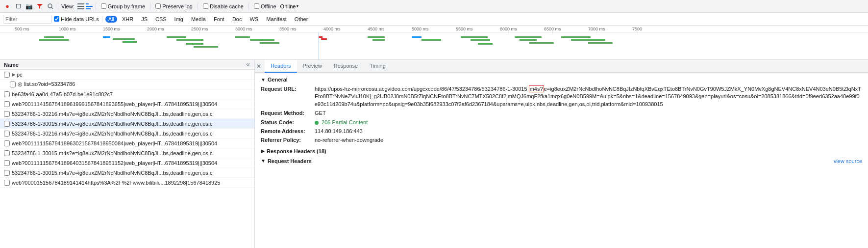  I want to click on type-doc-button: Doc, so click(237, 19).